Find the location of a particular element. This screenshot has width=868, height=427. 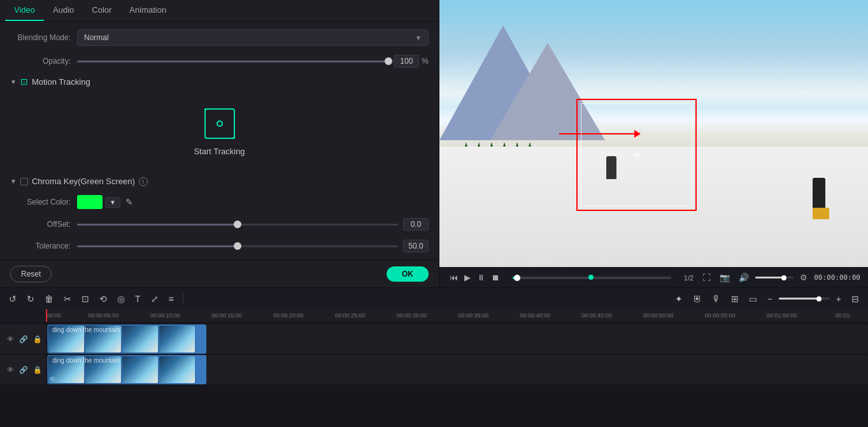

track-1-eye-button: 👁 is located at coordinates (10, 339).